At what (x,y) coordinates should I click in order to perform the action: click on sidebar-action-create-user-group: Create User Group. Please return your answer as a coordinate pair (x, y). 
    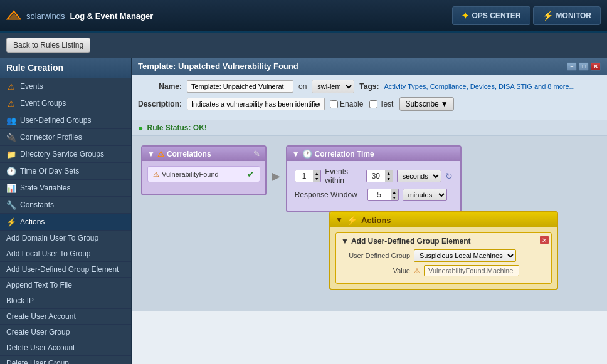
    Looking at the image, I should click on (65, 332).